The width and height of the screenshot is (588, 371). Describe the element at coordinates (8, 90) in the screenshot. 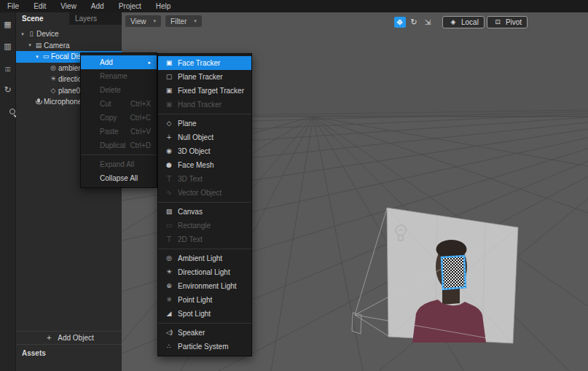

I see `sidebar-sync-button` at that location.